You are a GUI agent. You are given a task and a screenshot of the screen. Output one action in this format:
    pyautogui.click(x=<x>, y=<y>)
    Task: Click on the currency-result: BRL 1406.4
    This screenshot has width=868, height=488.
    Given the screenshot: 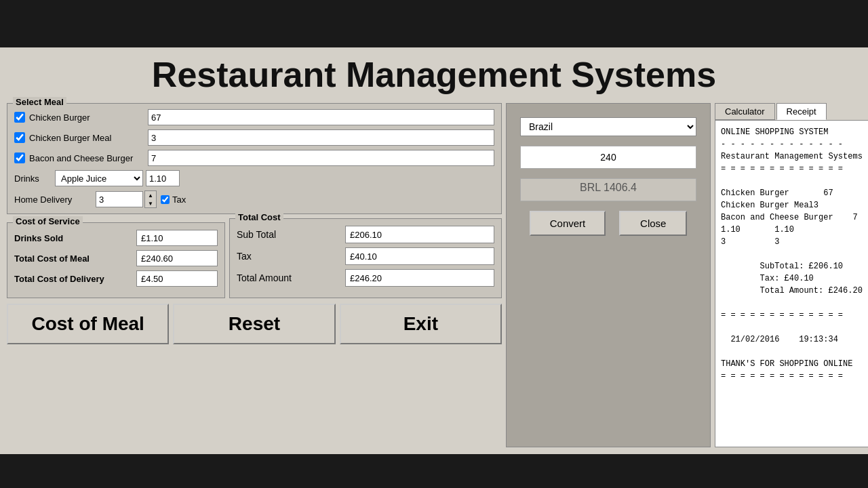 What is the action you would take?
    pyautogui.click(x=608, y=190)
    